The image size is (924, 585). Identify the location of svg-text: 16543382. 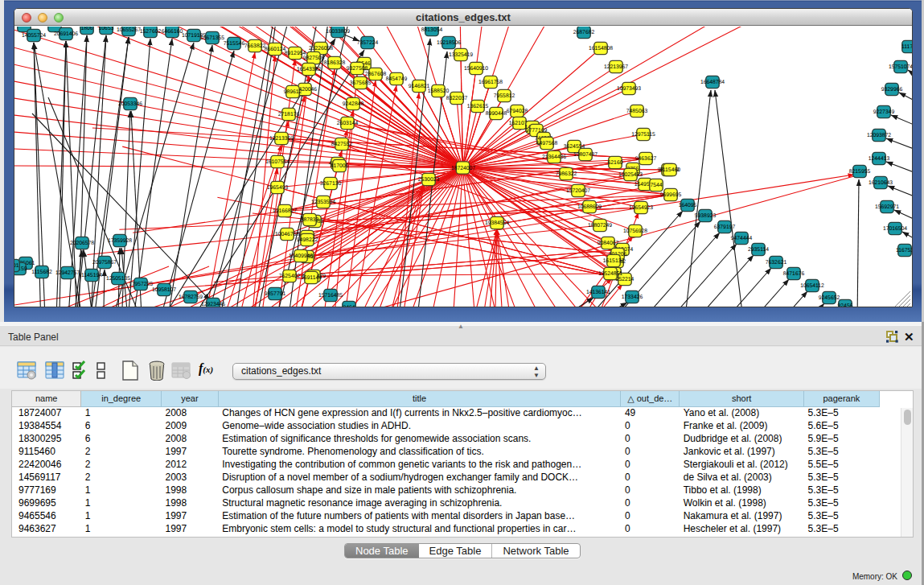
(309, 69).